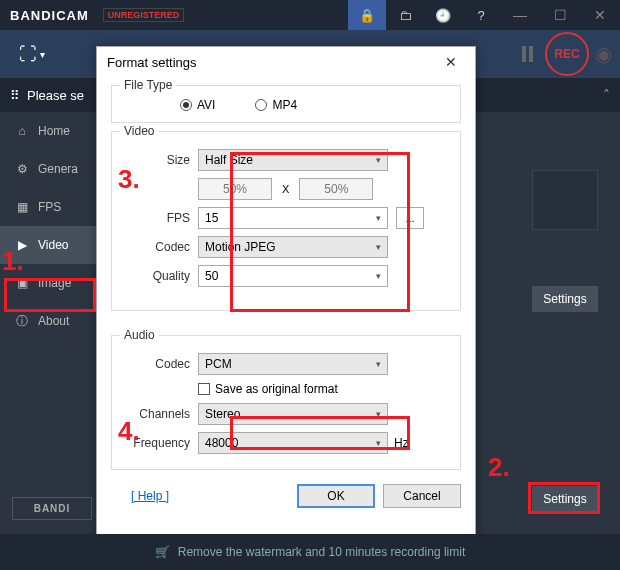 The height and width of the screenshot is (570, 620). I want to click on frequency-select: 48000▾, so click(293, 443).